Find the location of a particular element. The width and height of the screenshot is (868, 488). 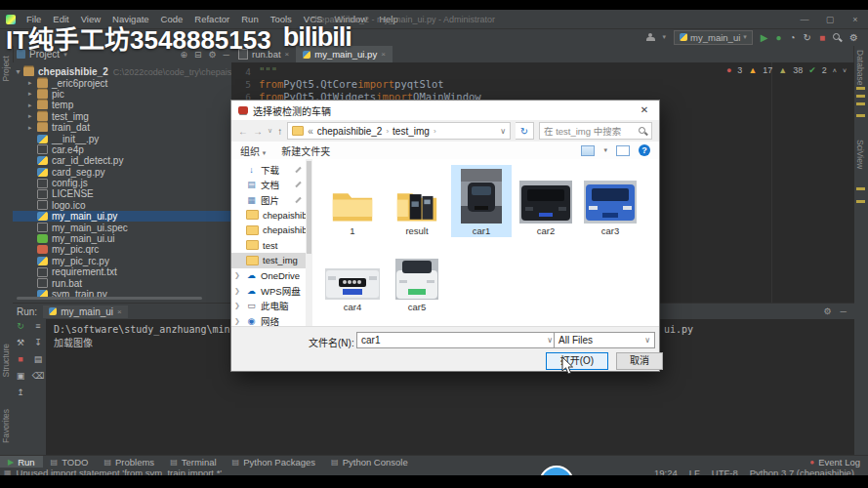

hide-panel-icon: ─ is located at coordinates (844, 311).